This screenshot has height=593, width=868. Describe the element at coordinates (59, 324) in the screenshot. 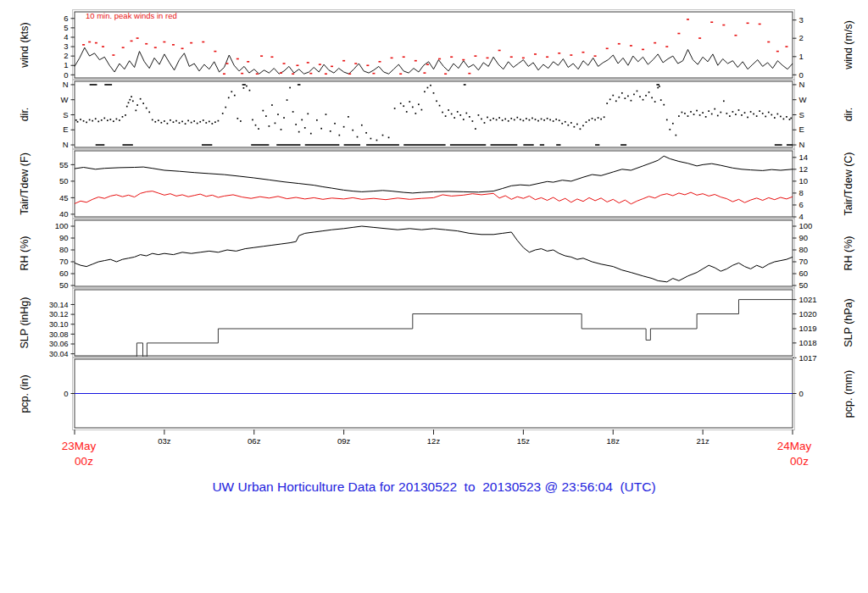

I see `svg-text: 30.10` at that location.